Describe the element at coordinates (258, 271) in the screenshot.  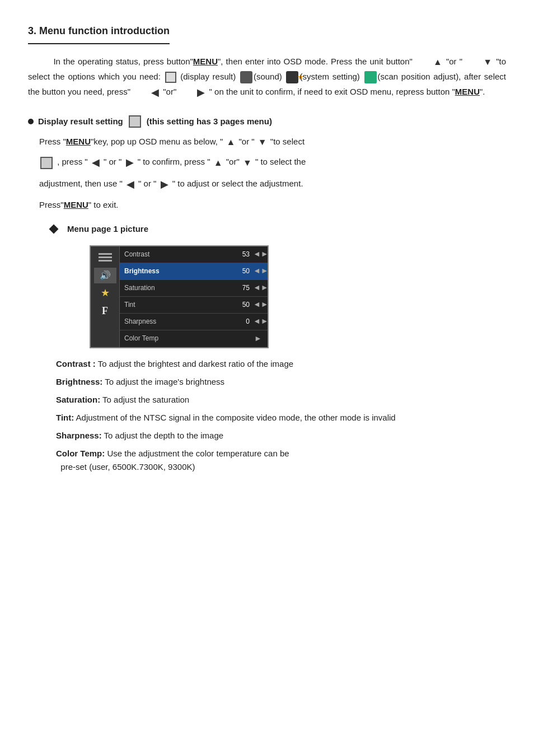
I see `osd-arrows-brightness: ◄►` at that location.